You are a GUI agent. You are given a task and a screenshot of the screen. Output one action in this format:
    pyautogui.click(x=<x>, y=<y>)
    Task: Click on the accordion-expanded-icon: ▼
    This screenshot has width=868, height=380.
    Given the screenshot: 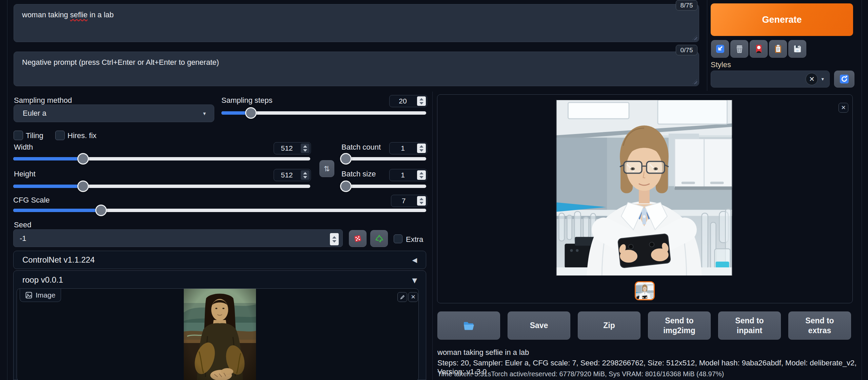 What is the action you would take?
    pyautogui.click(x=414, y=280)
    